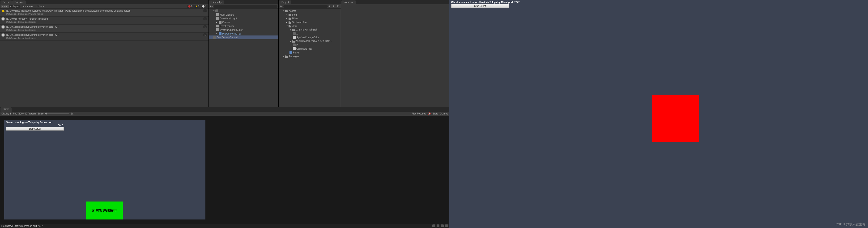 This screenshot has height=228, width=868. Describe the element at coordinates (243, 15) in the screenshot. I see `hierarchy-item: Main Camera` at that location.